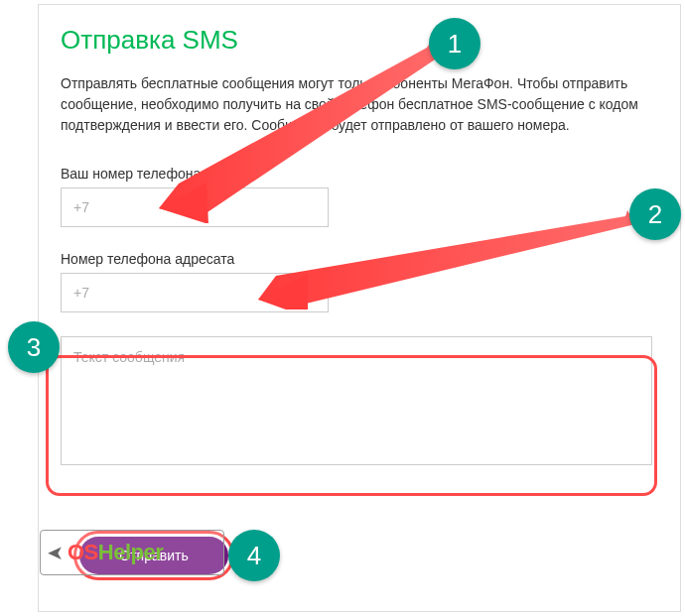 The height and width of the screenshot is (616, 685). Describe the element at coordinates (195, 207) in the screenshot. I see `sender-phone-input` at that location.